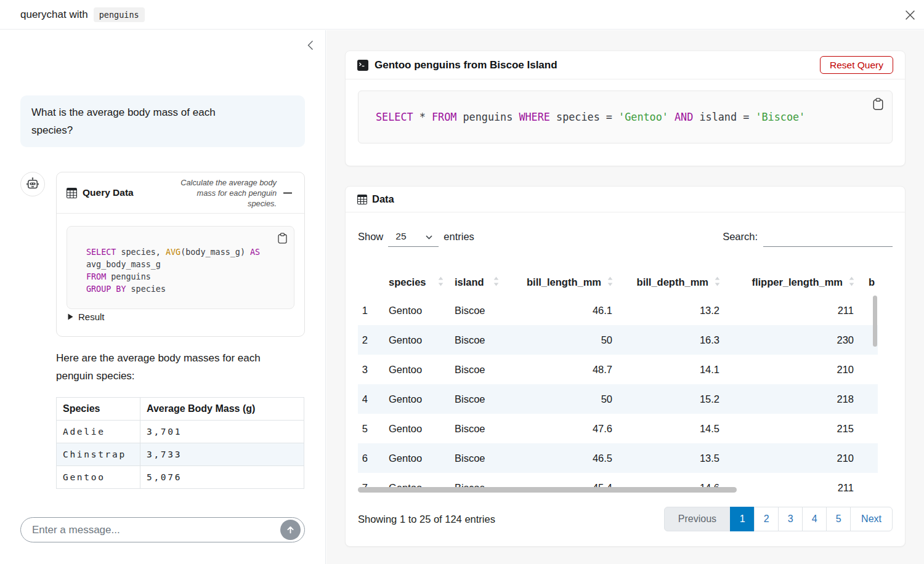 The image size is (924, 564). What do you see at coordinates (547, 490) in the screenshot?
I see `horizontal-scrollbar` at bounding box center [547, 490].